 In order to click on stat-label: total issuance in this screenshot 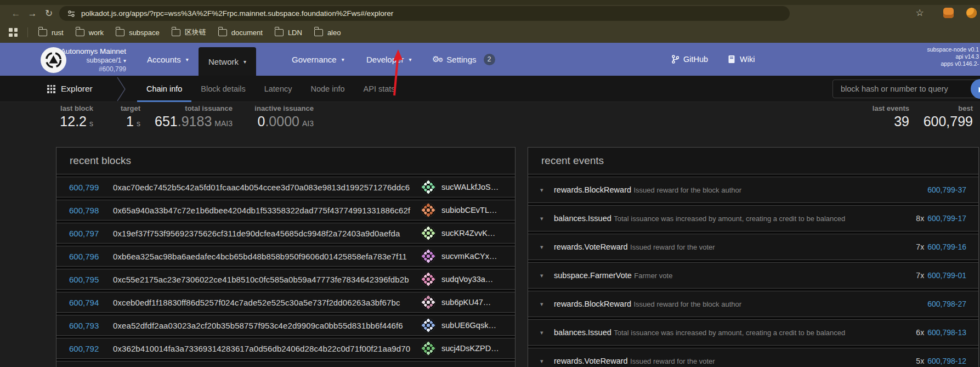, I will do `click(188, 109)`.